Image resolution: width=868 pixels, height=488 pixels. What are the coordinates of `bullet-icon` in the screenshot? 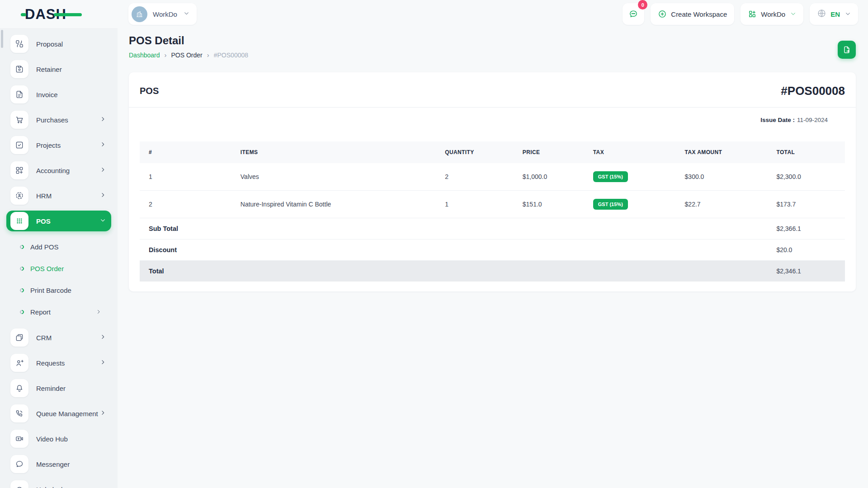 It's located at (22, 247).